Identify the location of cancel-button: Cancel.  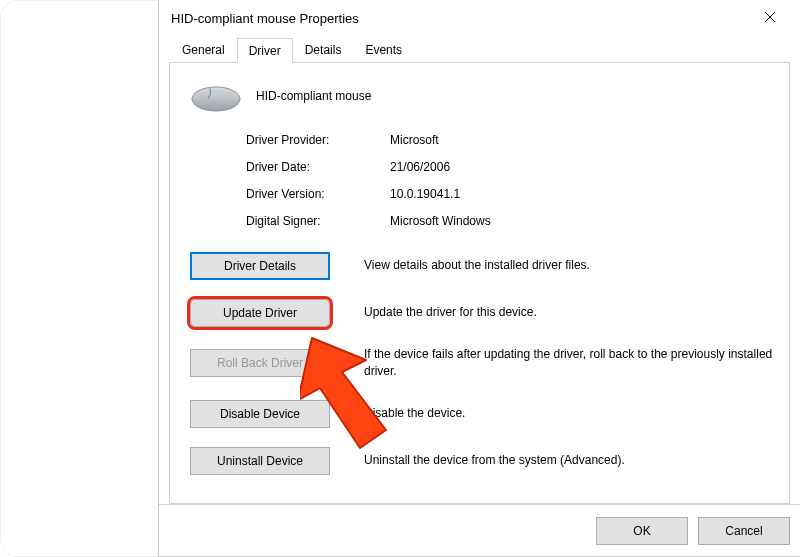
(744, 531).